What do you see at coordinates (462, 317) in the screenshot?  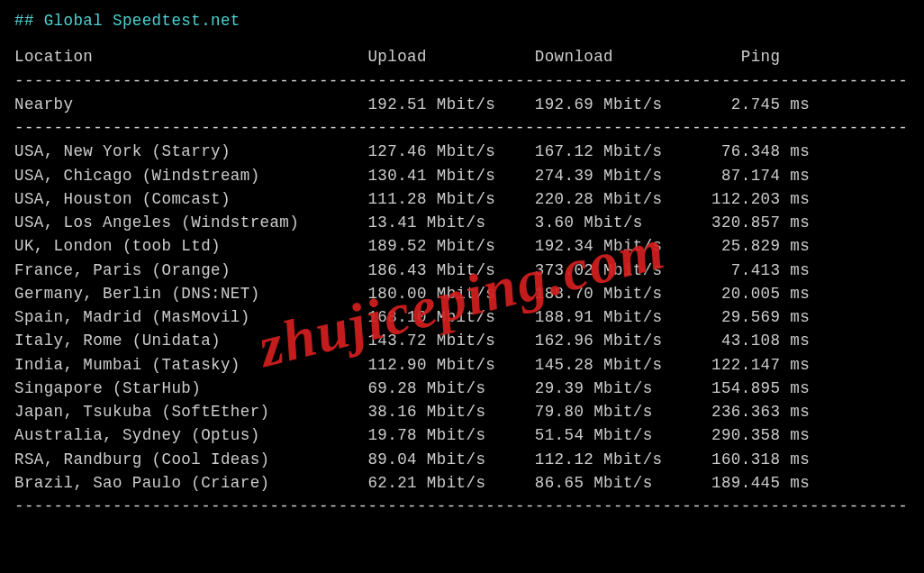 I see `table-row: Spain, Madrid (MasMovil) 168.10 Mbit/s 1…` at bounding box center [462, 317].